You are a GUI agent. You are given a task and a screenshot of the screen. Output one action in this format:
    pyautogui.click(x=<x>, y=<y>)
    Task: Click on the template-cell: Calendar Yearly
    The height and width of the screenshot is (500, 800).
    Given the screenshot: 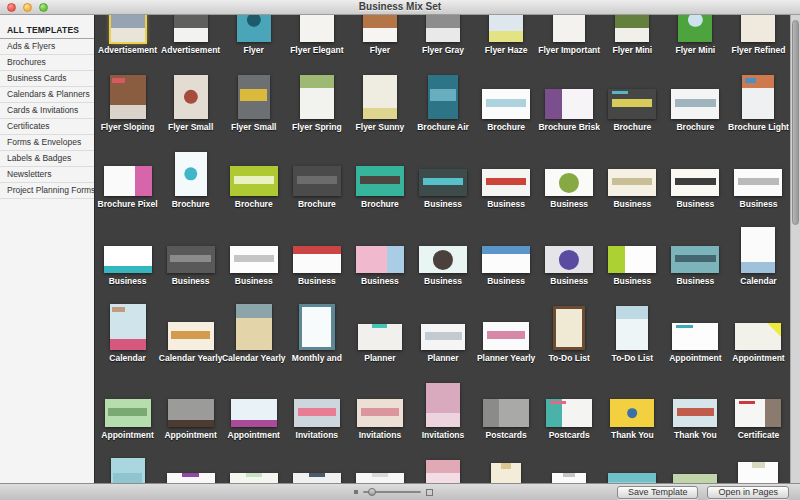 What is the action you would take?
    pyautogui.click(x=190, y=342)
    